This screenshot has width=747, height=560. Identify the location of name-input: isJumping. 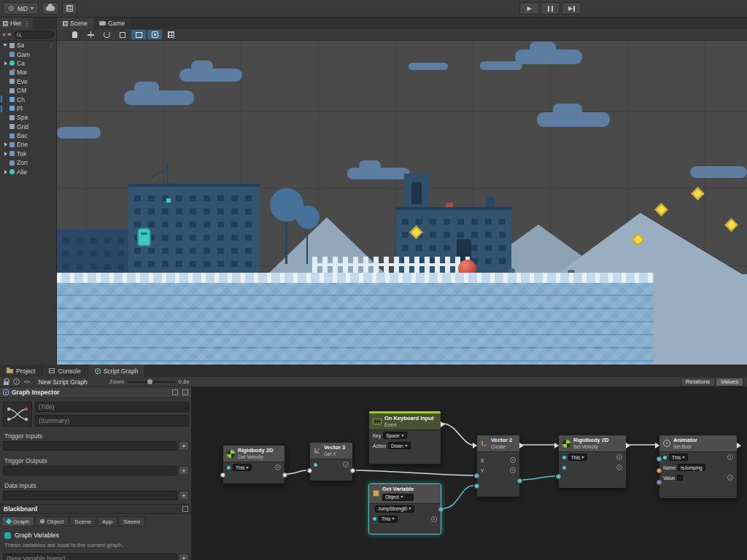
(692, 467).